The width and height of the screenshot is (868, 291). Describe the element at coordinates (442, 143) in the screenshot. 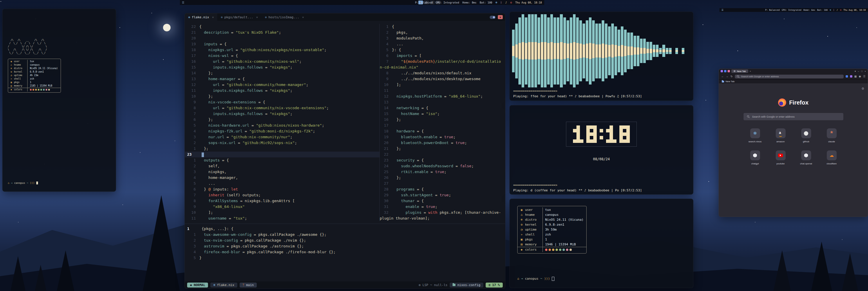

I see `code-line: 20 bluetooth.powerOnBoot = true;` at that location.